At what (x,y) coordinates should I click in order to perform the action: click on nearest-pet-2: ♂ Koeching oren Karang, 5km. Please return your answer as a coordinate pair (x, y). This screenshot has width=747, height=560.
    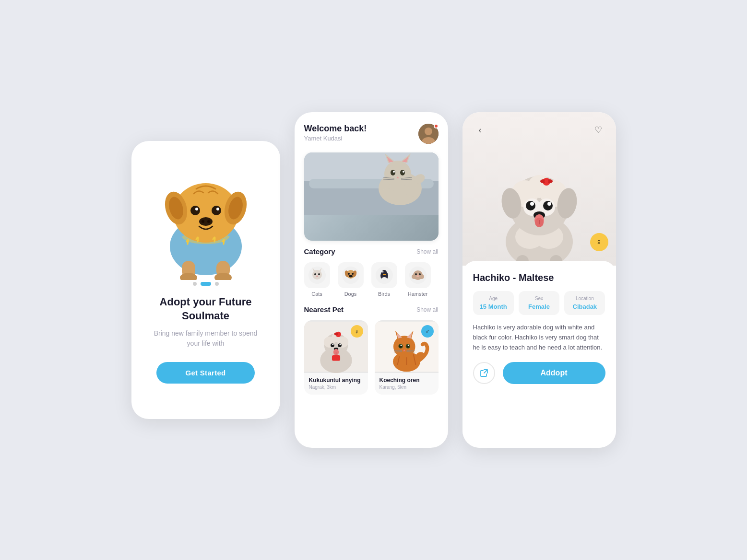
    Looking at the image, I should click on (407, 358).